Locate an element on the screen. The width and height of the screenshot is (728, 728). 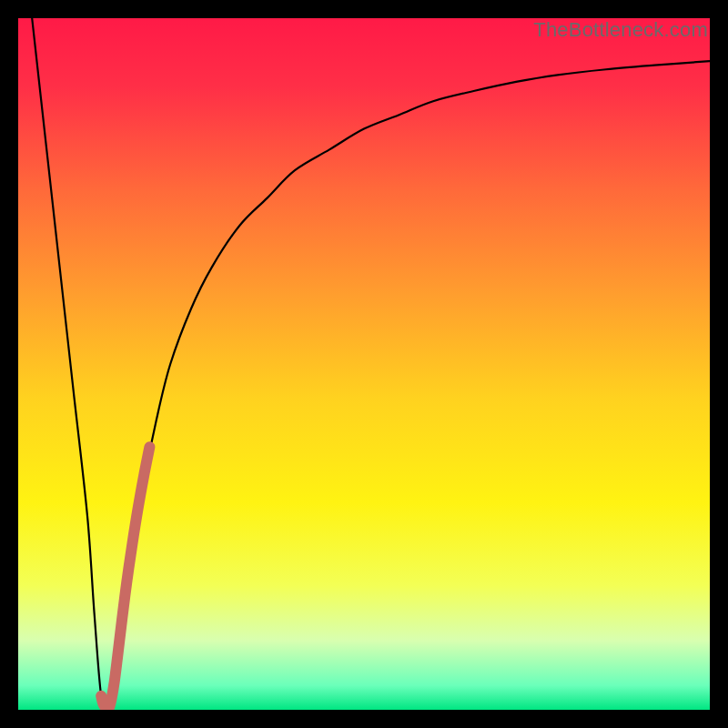
watermark-text: TheBottleneck.com is located at coordinates (621, 30).